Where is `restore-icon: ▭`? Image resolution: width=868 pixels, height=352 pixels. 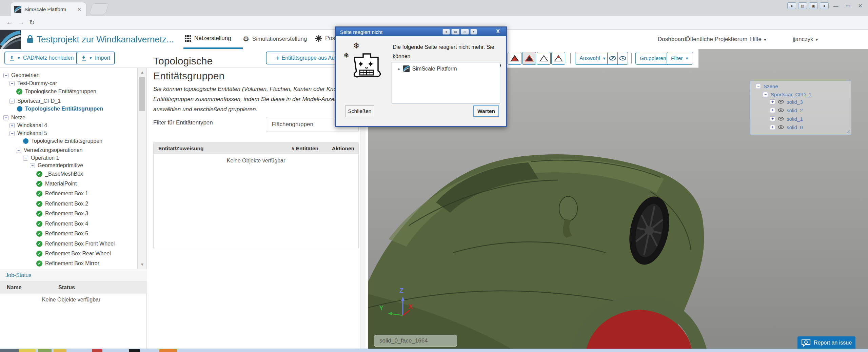
restore-icon: ▭ is located at coordinates (848, 6).